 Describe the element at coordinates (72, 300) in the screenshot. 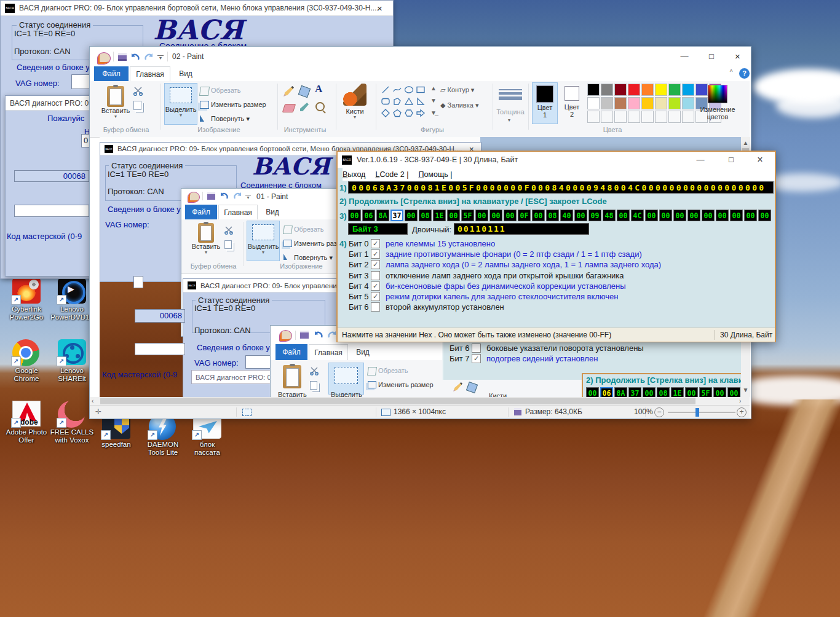

I see `desktop-icon-powerdvd: ↗LenovoPowerDVD10` at that location.